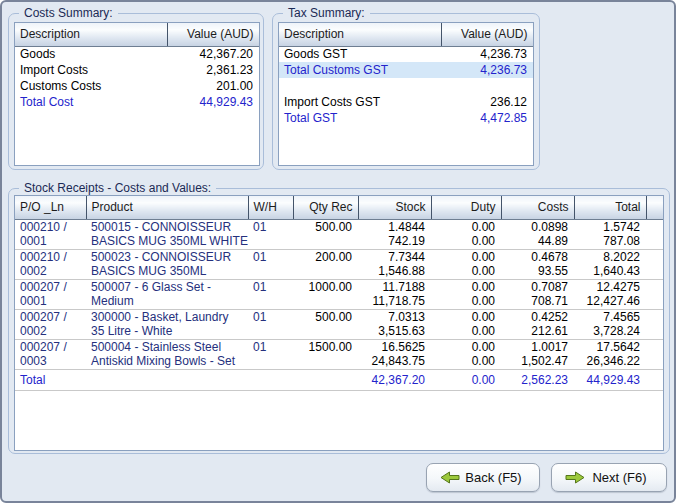 This screenshot has width=676, height=503. What do you see at coordinates (538, 380) in the screenshot?
I see `costs-cell: 2,562.23` at bounding box center [538, 380].